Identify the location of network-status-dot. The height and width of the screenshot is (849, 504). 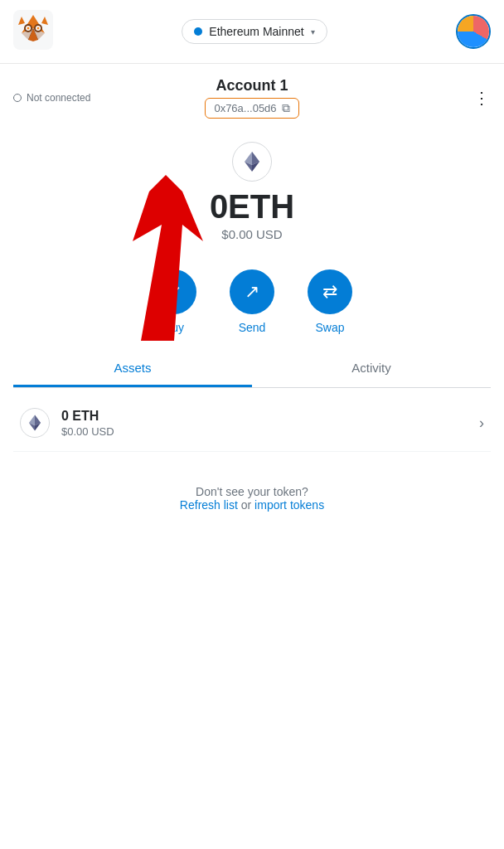
(198, 32).